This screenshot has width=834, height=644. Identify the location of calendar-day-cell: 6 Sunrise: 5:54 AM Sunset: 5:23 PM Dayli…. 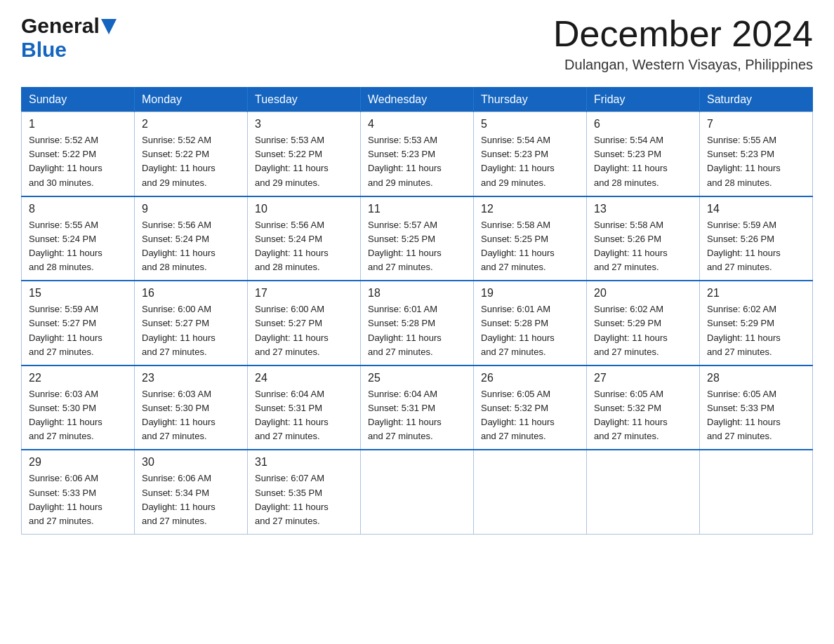
(643, 154).